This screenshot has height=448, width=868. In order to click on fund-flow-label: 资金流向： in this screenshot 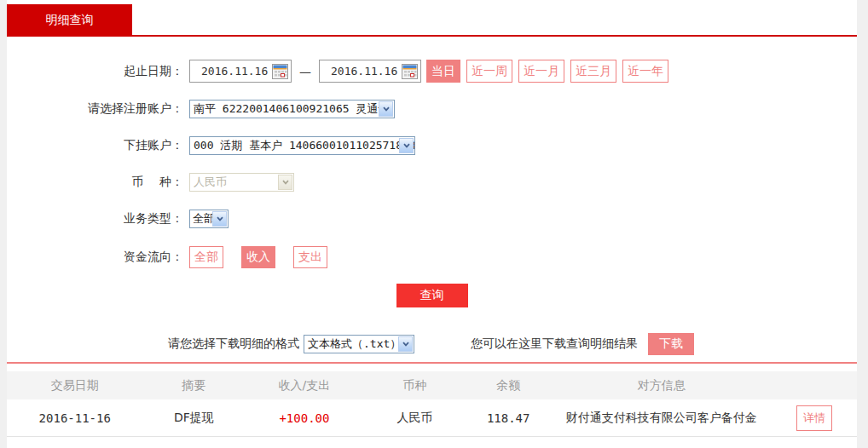, I will do `click(98, 257)`.